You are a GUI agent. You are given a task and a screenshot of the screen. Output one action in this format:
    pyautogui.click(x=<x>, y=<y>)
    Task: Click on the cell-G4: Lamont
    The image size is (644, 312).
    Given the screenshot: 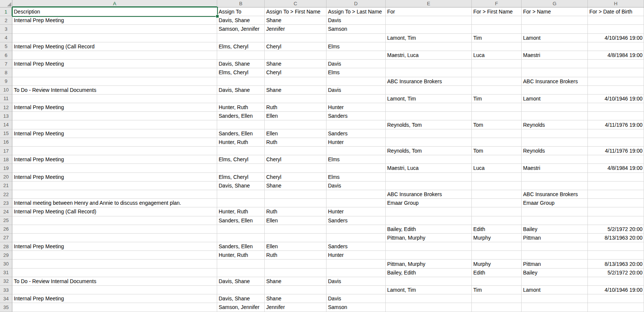 What is the action you would take?
    pyautogui.click(x=555, y=38)
    